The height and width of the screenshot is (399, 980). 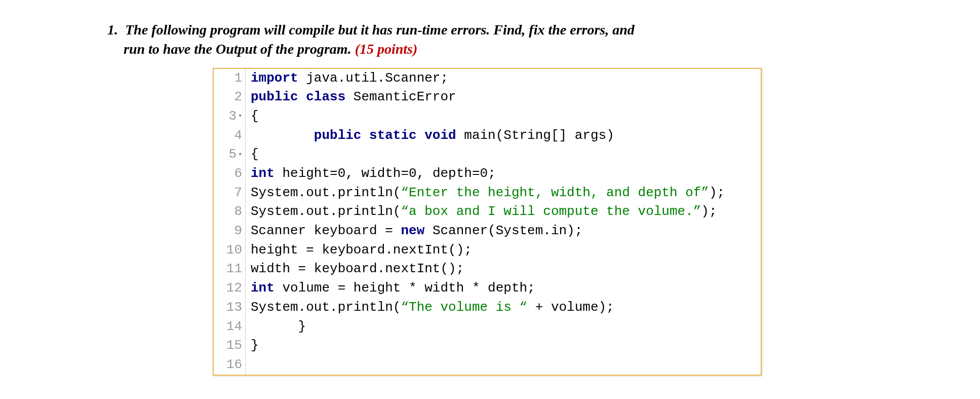 I want to click on code-token: , width=, so click(x=377, y=173).